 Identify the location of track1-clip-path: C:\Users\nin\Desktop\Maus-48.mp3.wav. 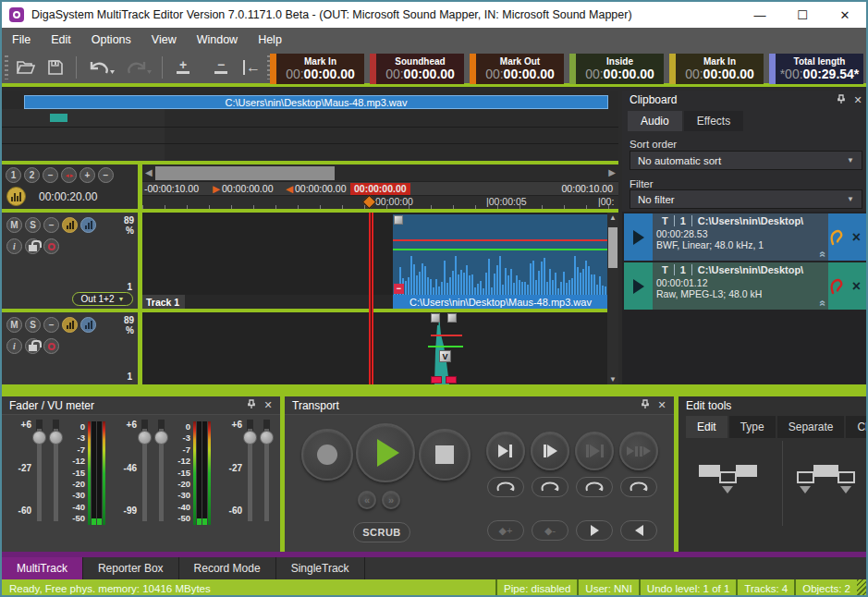
(501, 301).